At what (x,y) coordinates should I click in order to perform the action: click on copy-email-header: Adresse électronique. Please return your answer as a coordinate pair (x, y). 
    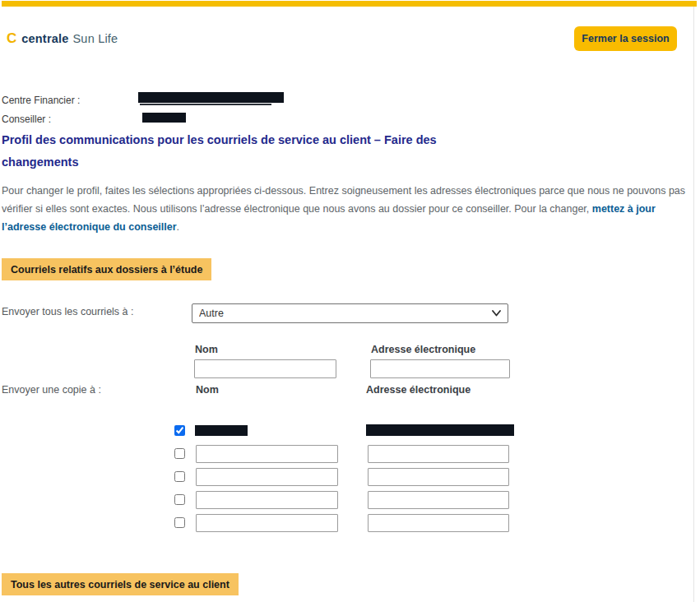
    Looking at the image, I should click on (418, 390).